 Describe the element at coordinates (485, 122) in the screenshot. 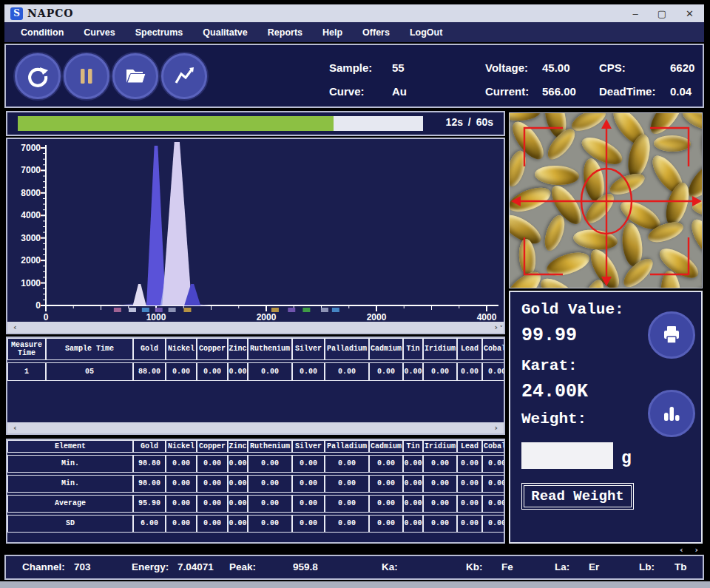

I see `progress-total: 60s` at that location.